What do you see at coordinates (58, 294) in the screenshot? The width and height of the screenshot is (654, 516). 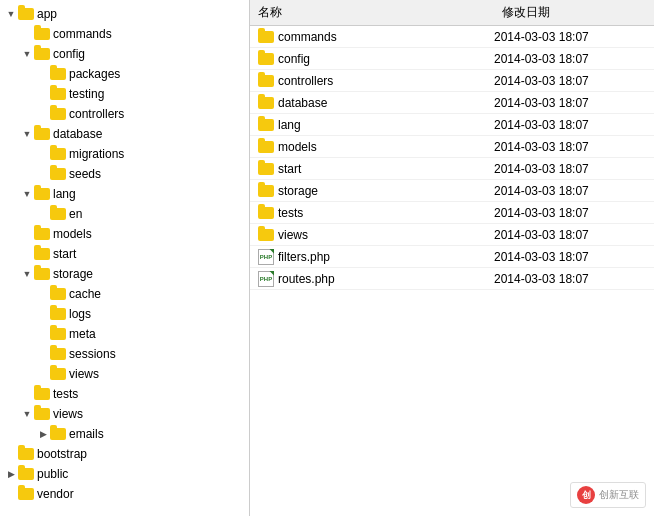 I see `folder-icon-cache` at bounding box center [58, 294].